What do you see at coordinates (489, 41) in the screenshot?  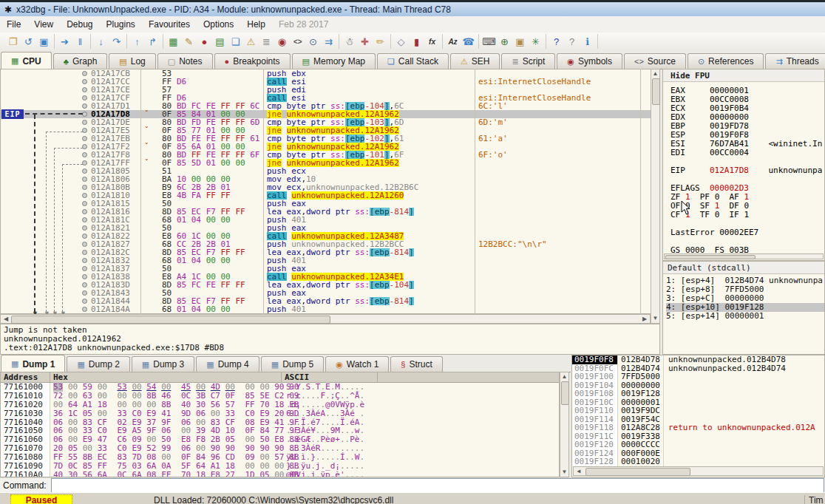 I see `calculator-icon: ⌨` at bounding box center [489, 41].